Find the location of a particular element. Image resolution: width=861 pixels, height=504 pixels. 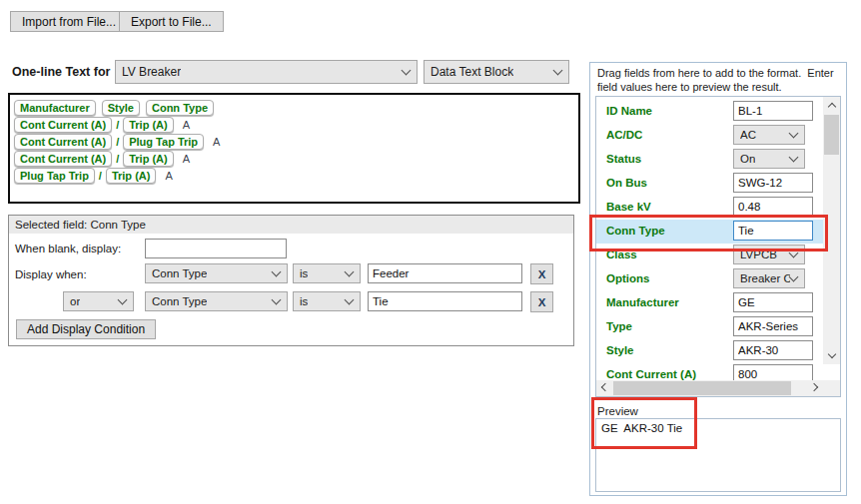

export-to-file-button: Export to File... is located at coordinates (172, 22).